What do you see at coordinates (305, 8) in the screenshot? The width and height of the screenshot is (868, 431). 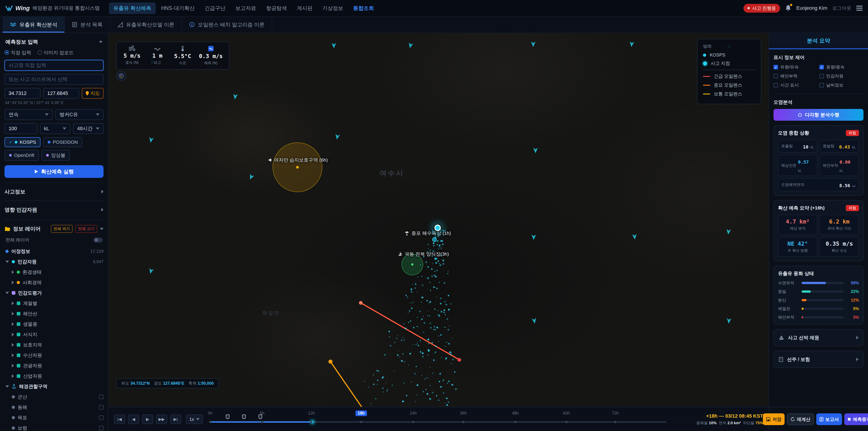 I see `nav-board: 게시판` at bounding box center [305, 8].